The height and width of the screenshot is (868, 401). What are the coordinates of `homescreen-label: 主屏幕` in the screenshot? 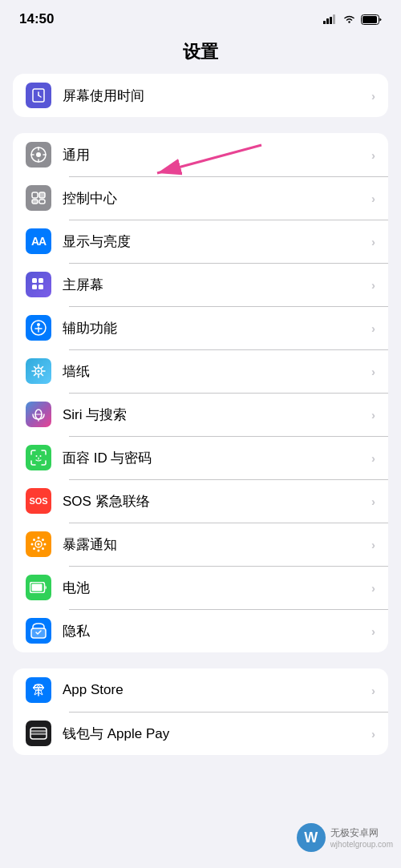 It's located at (217, 285).